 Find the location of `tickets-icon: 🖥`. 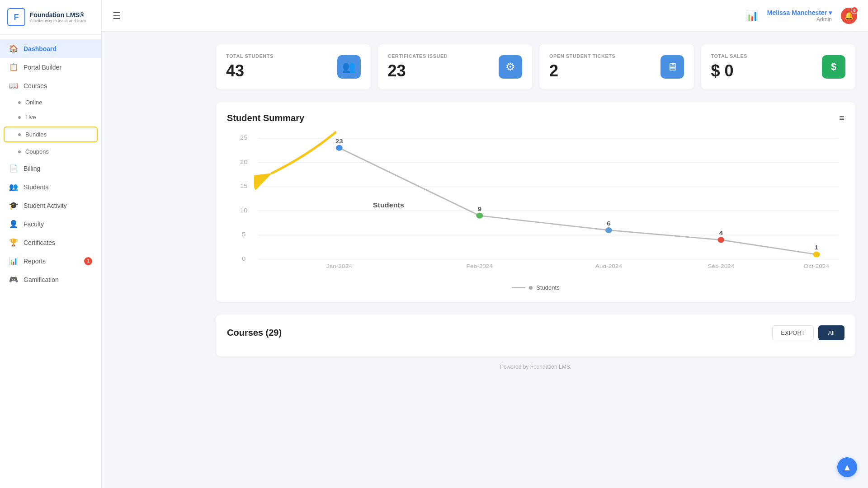

tickets-icon: 🖥 is located at coordinates (672, 67).